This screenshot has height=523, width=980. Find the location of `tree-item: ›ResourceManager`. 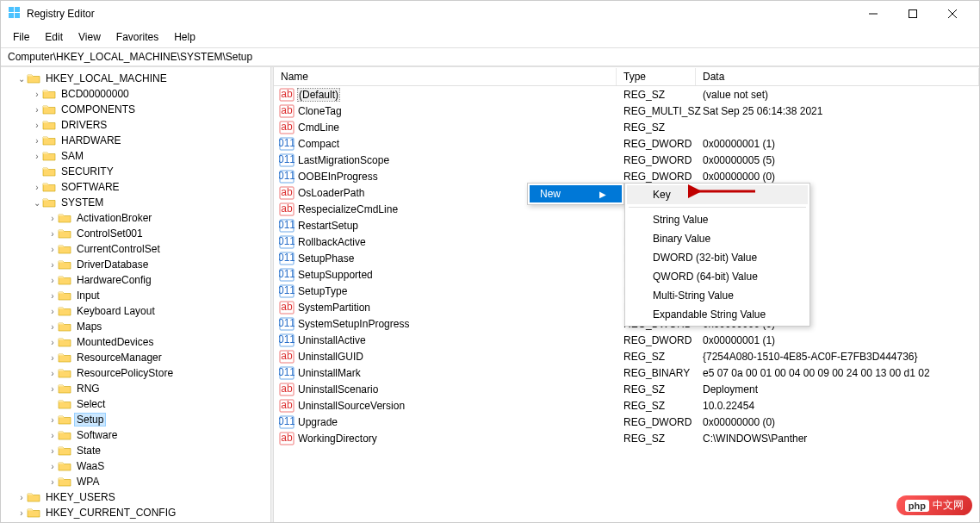

tree-item: ›ResourceManager is located at coordinates (136, 358).